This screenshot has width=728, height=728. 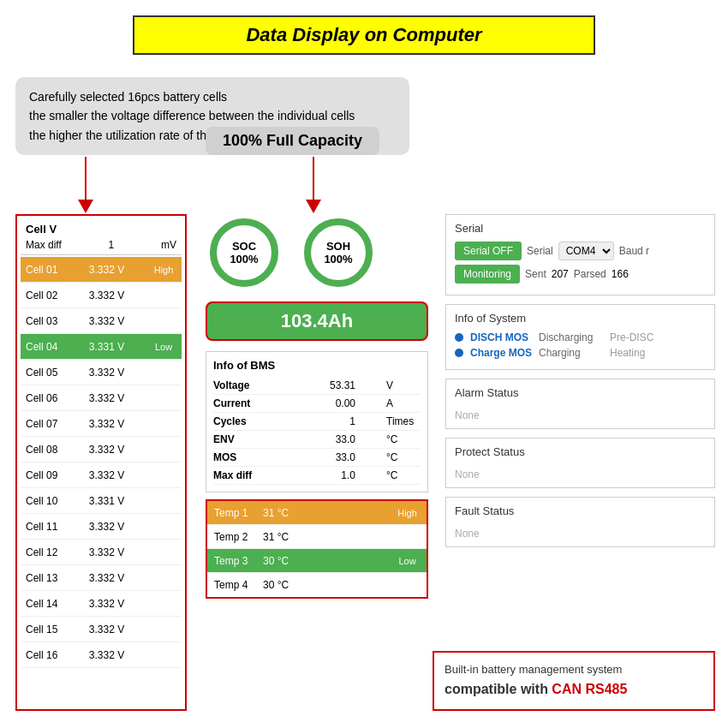 I want to click on bottom-note: Built-in battery management system compa…, so click(x=574, y=681).